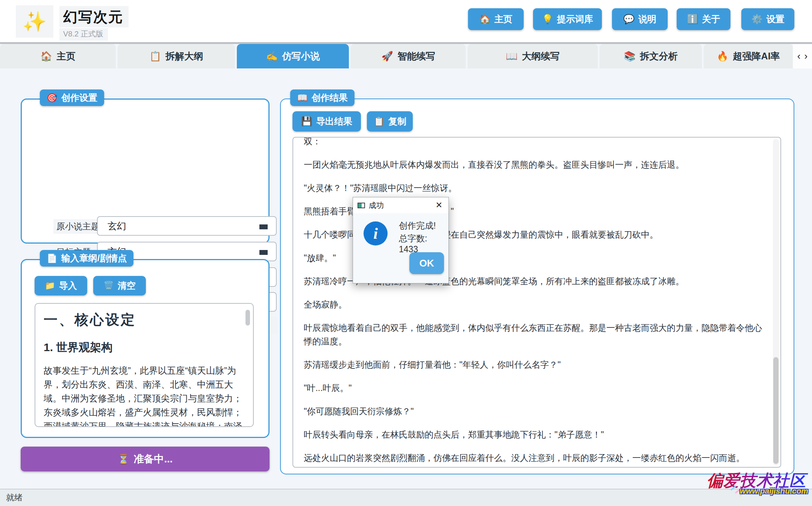  What do you see at coordinates (768, 19) in the screenshot?
I see `settings-button: ⚙️ 设置` at bounding box center [768, 19].